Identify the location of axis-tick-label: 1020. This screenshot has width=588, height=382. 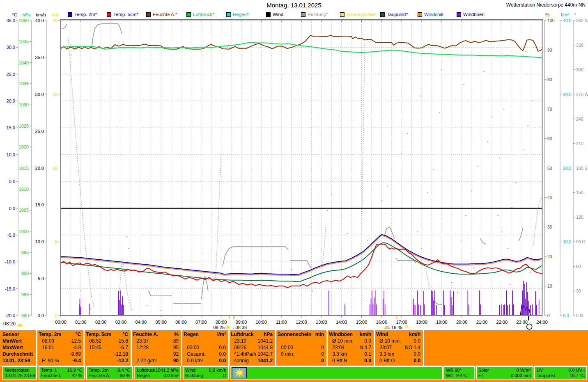
(24, 147).